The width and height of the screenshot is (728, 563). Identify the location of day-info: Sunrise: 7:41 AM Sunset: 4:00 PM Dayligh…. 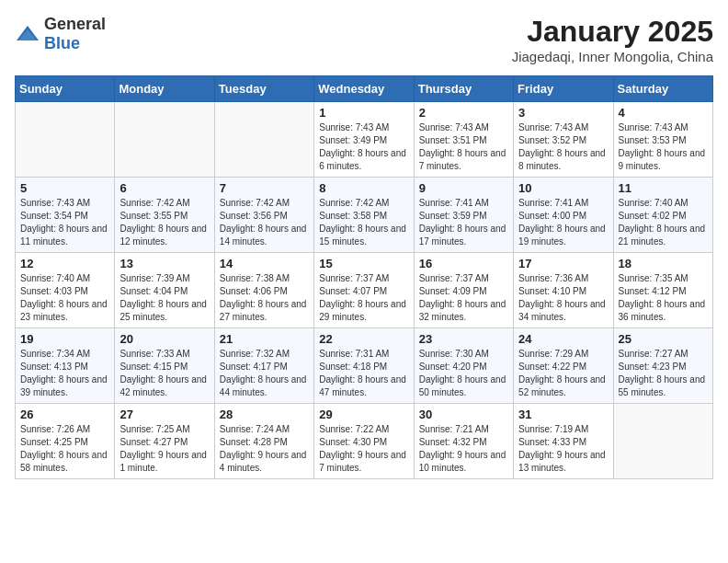
(563, 223).